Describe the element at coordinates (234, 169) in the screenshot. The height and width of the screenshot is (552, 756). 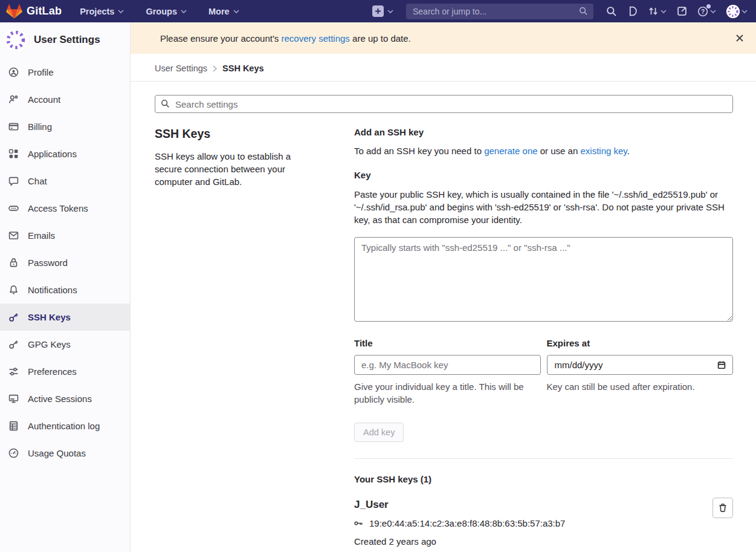
I see `page-description: SSH keys allow you to establish a secure…` at that location.